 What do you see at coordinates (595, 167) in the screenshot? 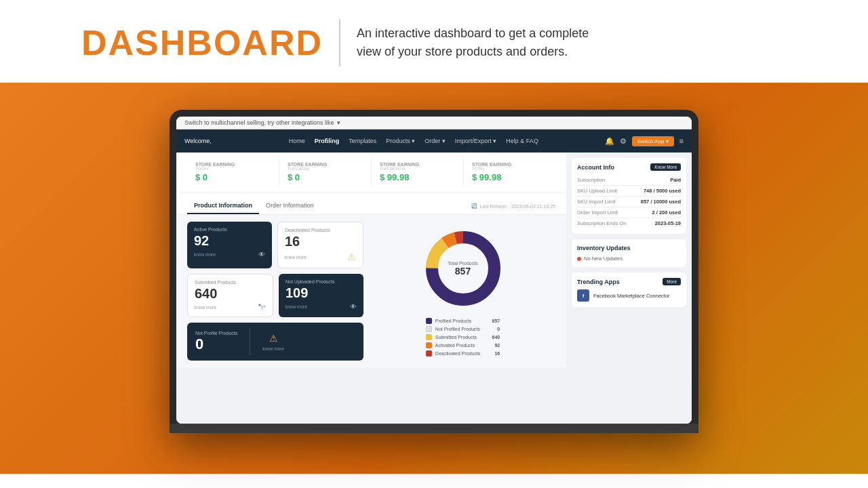
I see `account-info-title: Account Info` at bounding box center [595, 167].